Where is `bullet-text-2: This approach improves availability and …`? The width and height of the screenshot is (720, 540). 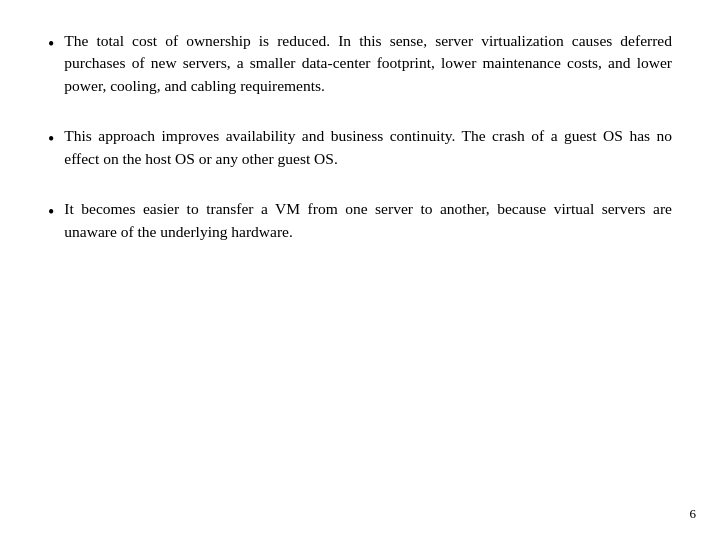
bullet-text-2: This approach improves availability and … is located at coordinates (368, 148).